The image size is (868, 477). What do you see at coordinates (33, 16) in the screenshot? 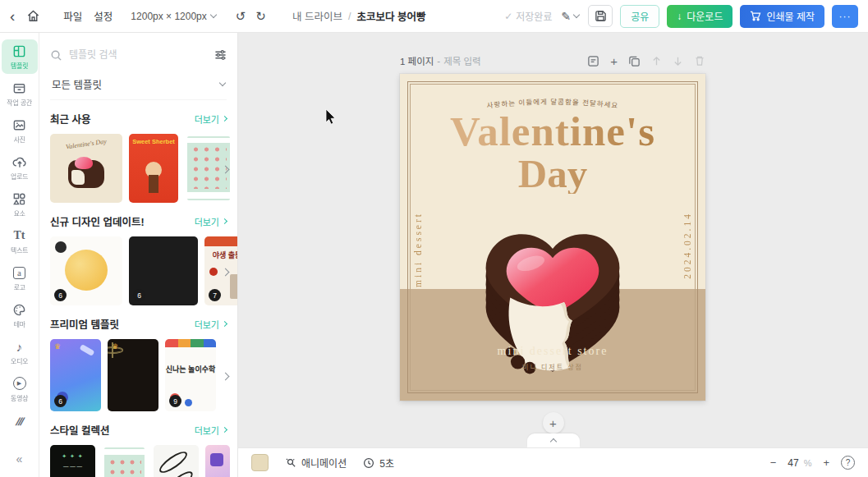
I see `home-icon` at bounding box center [33, 16].